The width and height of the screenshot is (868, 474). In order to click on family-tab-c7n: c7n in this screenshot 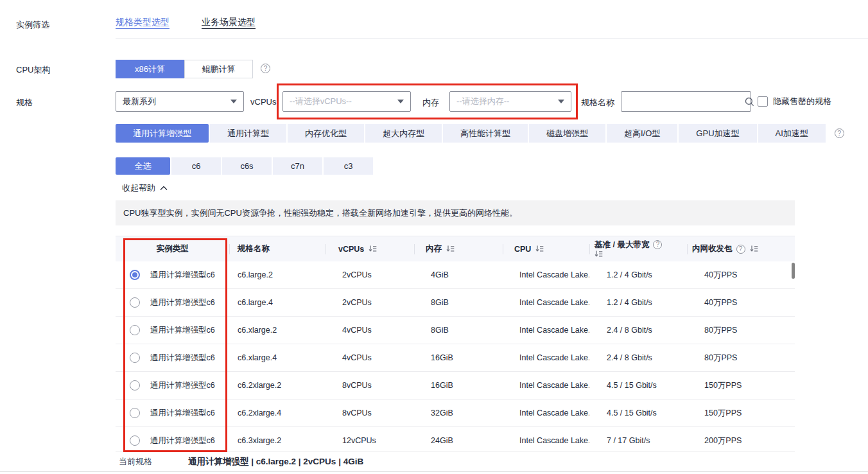, I will do `click(298, 166)`.